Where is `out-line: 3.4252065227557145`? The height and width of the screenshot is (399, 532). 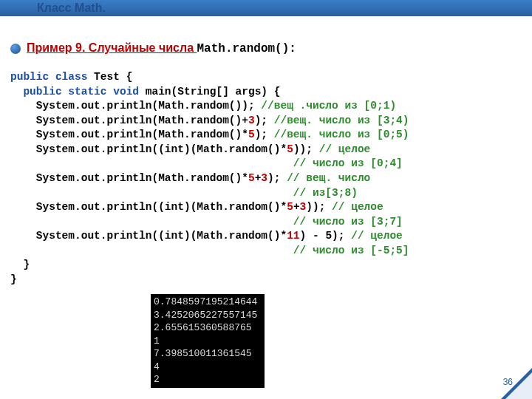
out-line: 3.4252065227557145 is located at coordinates (205, 315).